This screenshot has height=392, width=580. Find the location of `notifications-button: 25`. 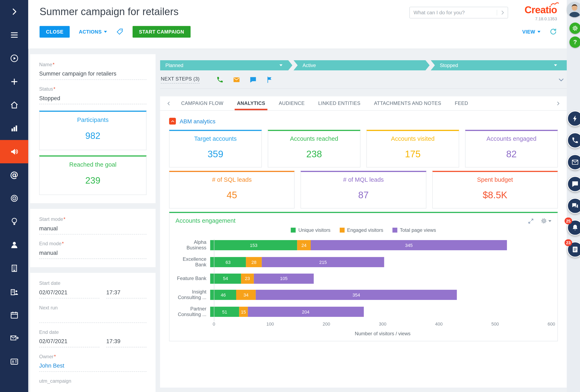

notifications-button: 25 is located at coordinates (574, 228).